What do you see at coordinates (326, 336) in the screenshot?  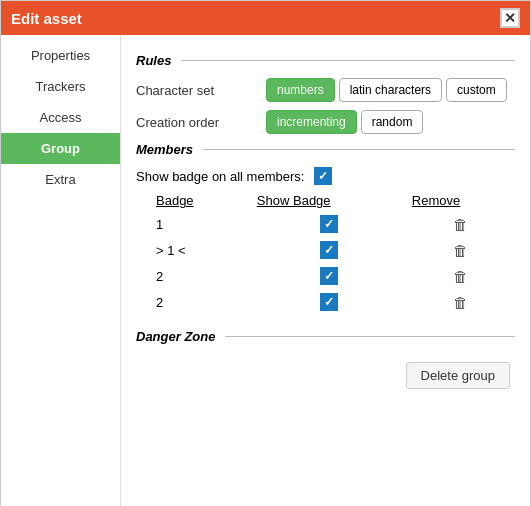 I see `danger-zone-section-header: Danger Zone` at bounding box center [326, 336].